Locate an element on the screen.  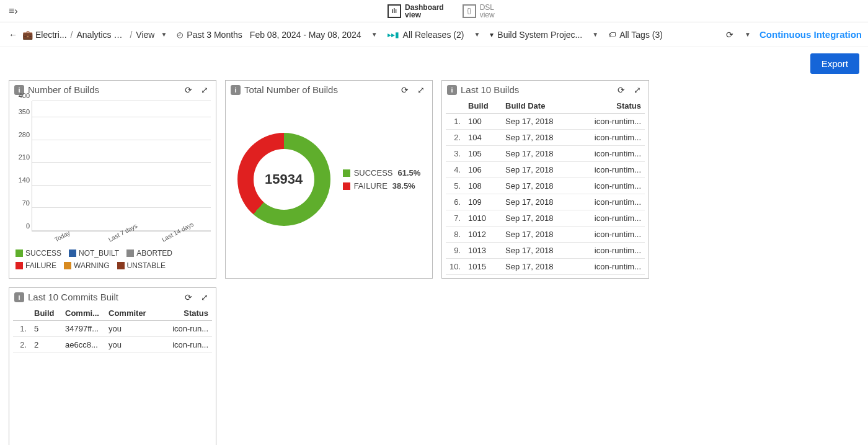
tab-dsl-view: {} DSL view is located at coordinates (479, 11).